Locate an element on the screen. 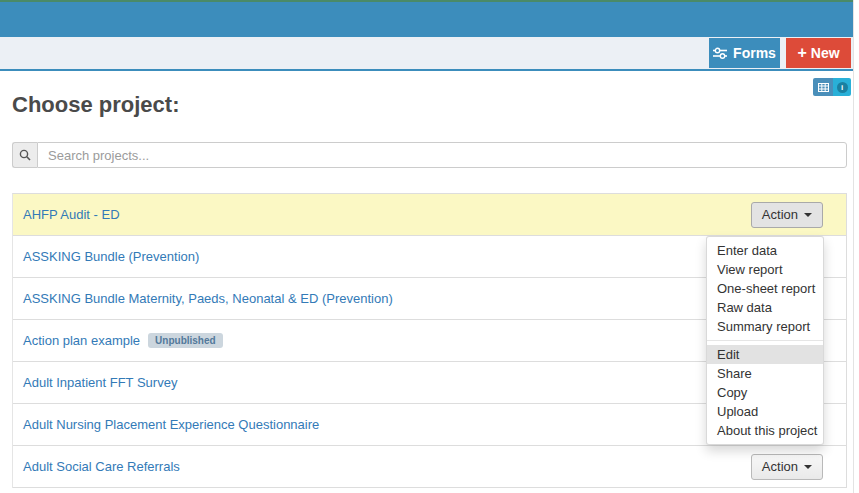  menu-item-copy: Copy is located at coordinates (765, 392).